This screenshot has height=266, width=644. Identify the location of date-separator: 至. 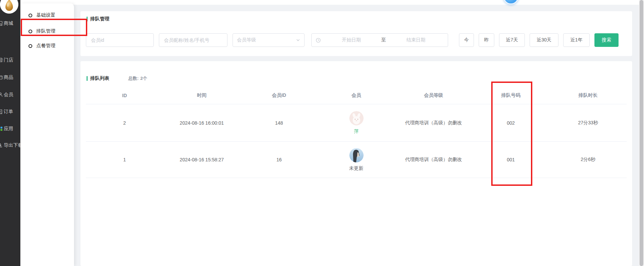
(384, 40).